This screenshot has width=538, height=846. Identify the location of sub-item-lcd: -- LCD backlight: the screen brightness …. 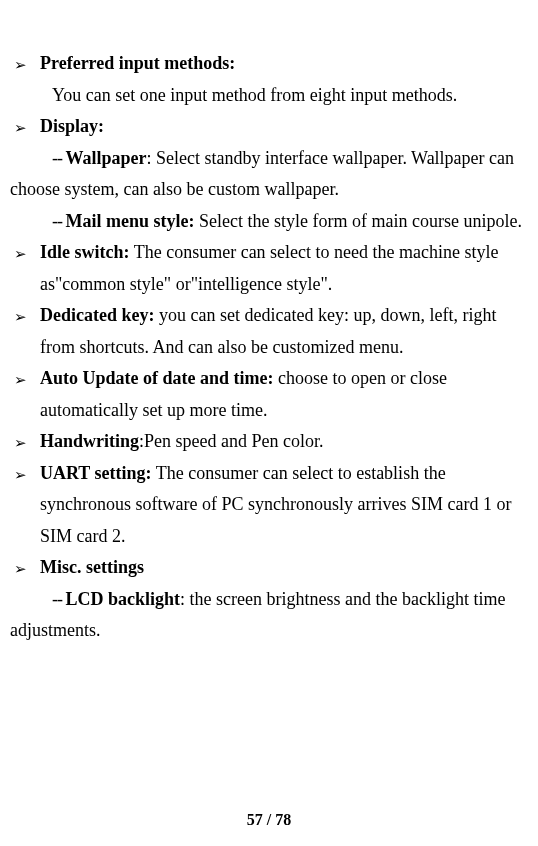
(269, 616).